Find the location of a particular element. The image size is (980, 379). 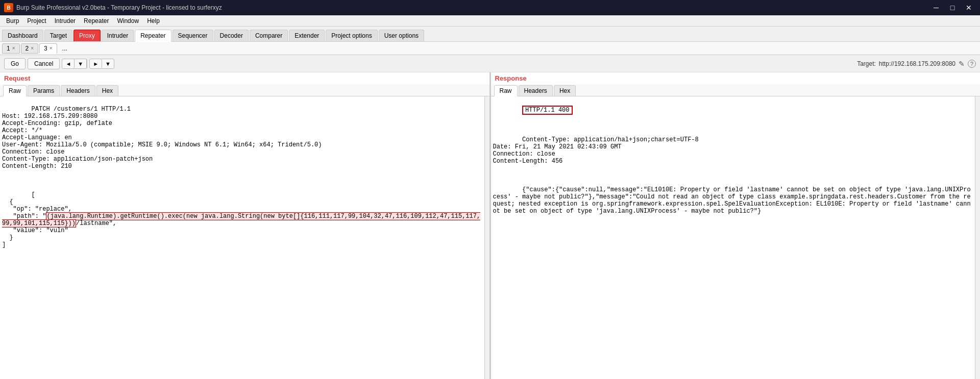

menu-burp: Burp is located at coordinates (12, 21).